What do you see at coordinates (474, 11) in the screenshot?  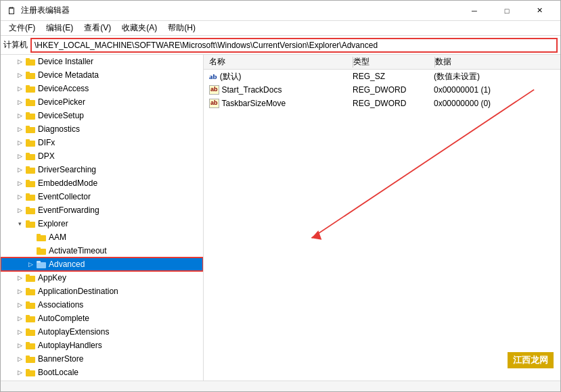 I see `minimize-button: ─` at bounding box center [474, 11].